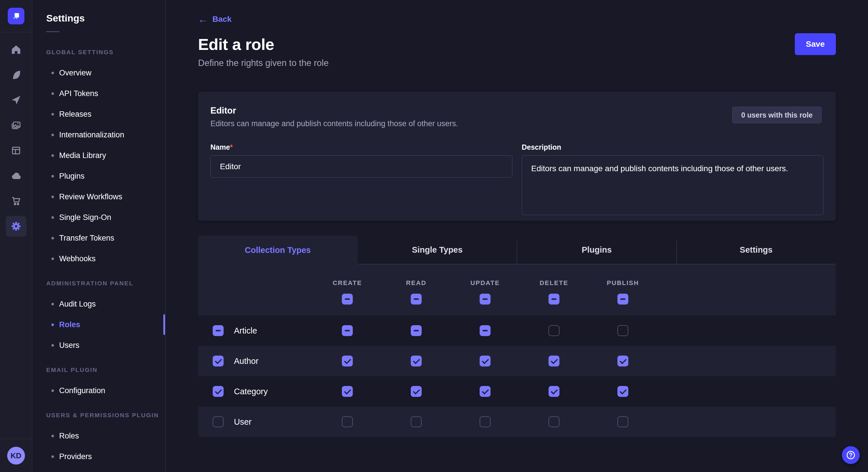  I want to click on back-arrow-icon: ←, so click(203, 20).